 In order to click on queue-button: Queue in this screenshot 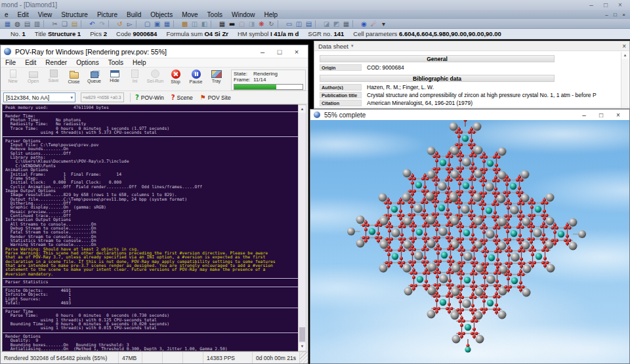, I will do `click(94, 79)`.